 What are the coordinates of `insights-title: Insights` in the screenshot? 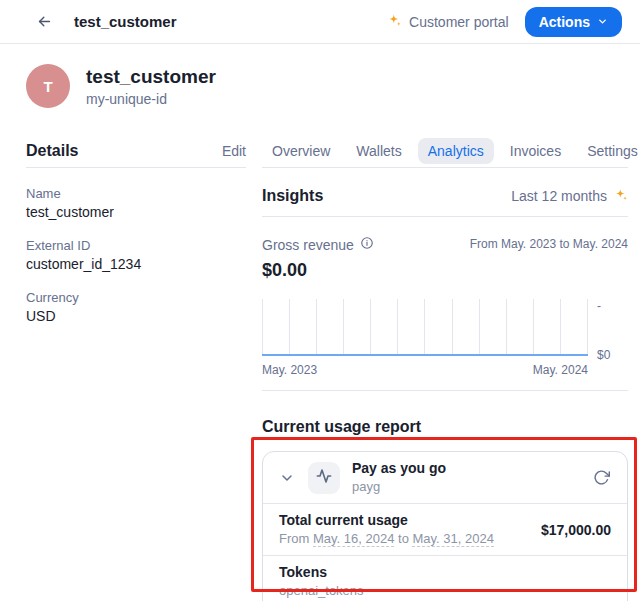 It's located at (292, 196).